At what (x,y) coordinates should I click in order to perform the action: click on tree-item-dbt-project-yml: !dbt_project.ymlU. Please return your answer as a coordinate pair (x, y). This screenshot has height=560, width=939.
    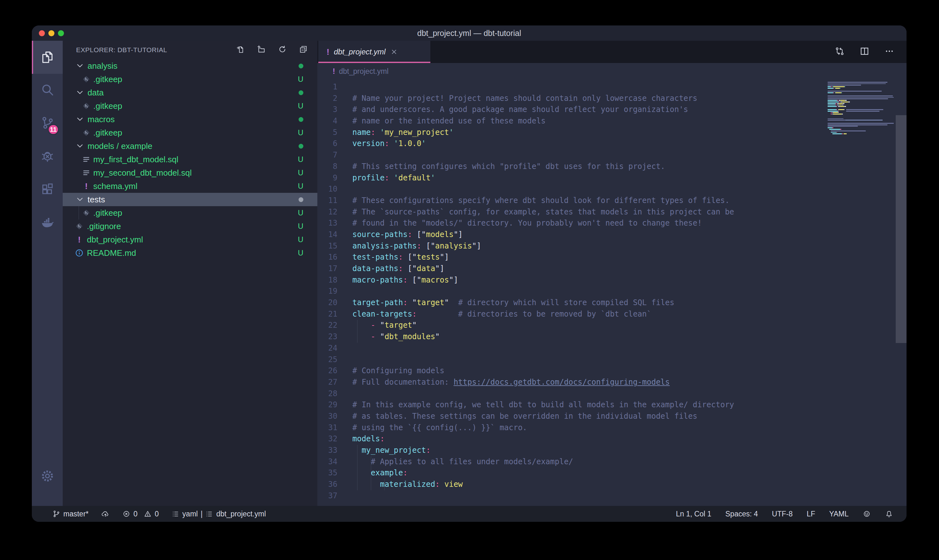
    Looking at the image, I should click on (190, 240).